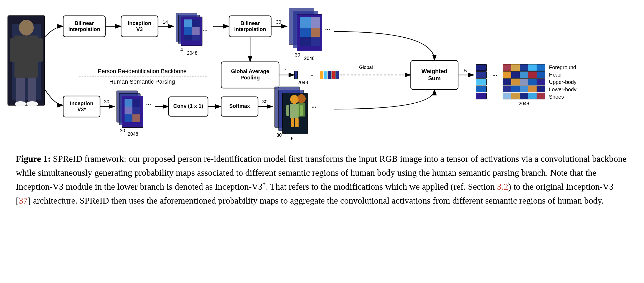  What do you see at coordinates (250, 71) in the screenshot?
I see `svg-text: Global Average` at bounding box center [250, 71].